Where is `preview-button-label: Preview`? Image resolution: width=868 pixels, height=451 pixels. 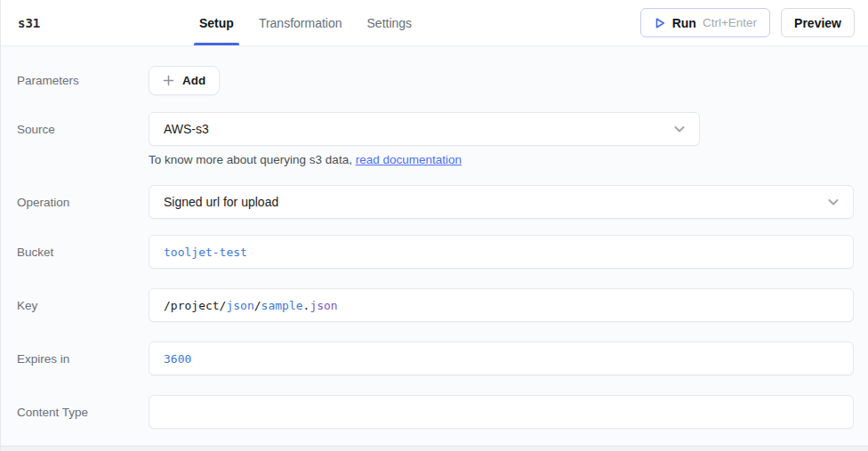 preview-button-label: Preview is located at coordinates (818, 23).